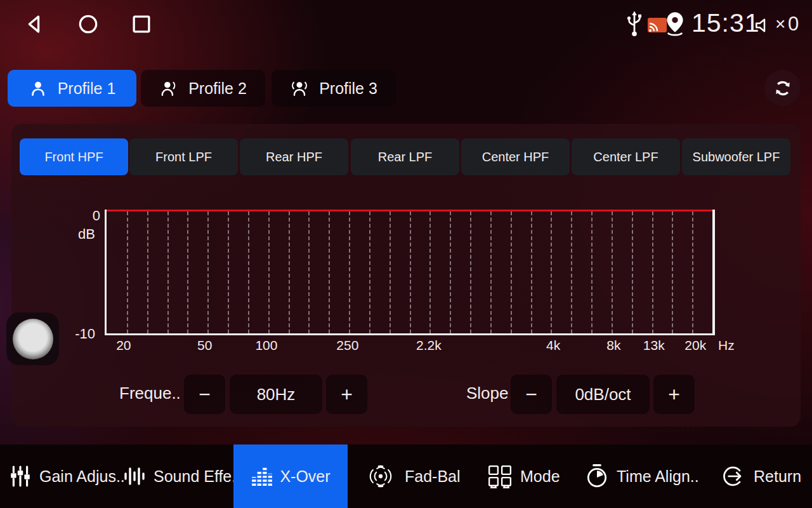 Image resolution: width=812 pixels, height=508 pixels. I want to click on nav-item-label: Fad-Bal, so click(433, 476).